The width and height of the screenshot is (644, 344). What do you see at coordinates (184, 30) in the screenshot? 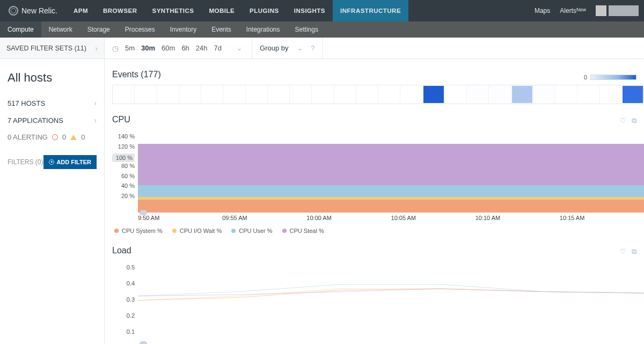
I see `subnav-inventory: Inventory` at bounding box center [184, 30].